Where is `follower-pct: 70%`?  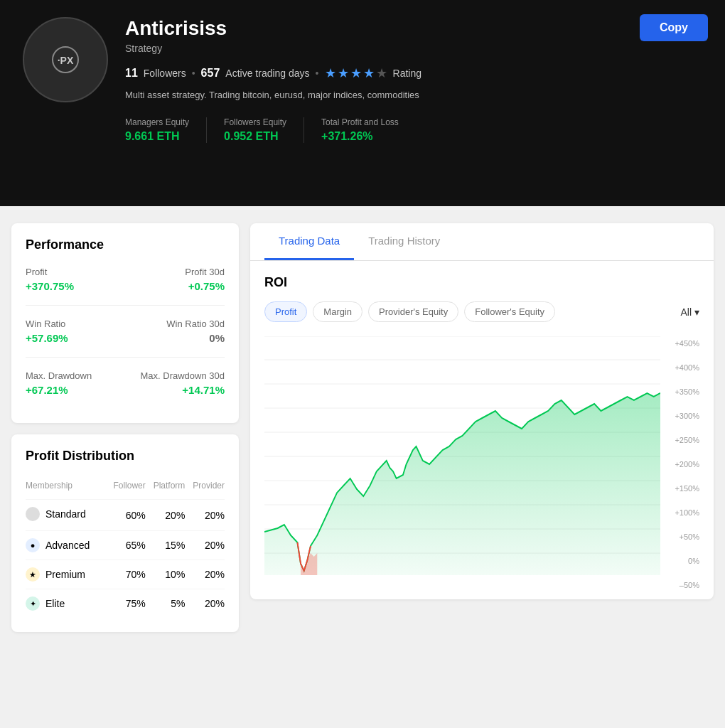 follower-pct: 70% is located at coordinates (125, 574).